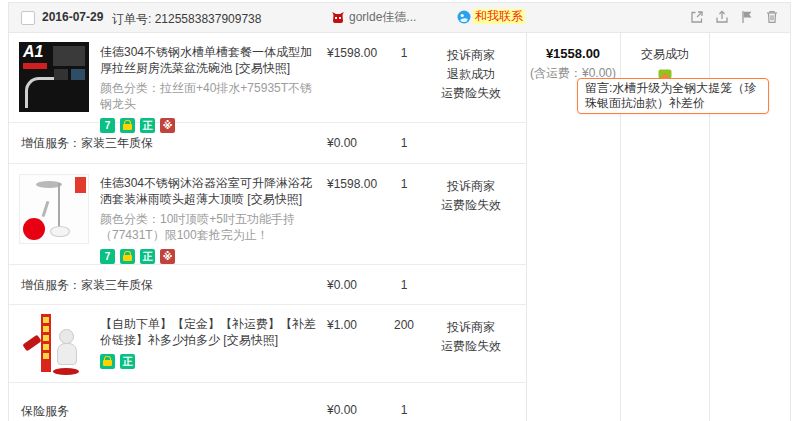 This screenshot has height=421, width=799. Describe the element at coordinates (212, 96) in the screenshot. I see `product-sku: 颜色分类：拉丝面+40排水+75935T不锈钢龙头` at that location.